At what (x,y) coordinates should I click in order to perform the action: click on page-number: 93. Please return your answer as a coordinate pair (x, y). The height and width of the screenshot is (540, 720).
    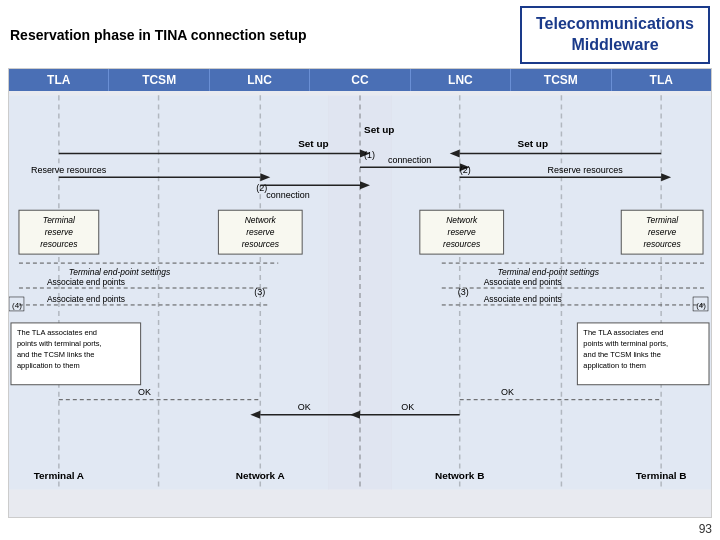
    Looking at the image, I should click on (706, 529).